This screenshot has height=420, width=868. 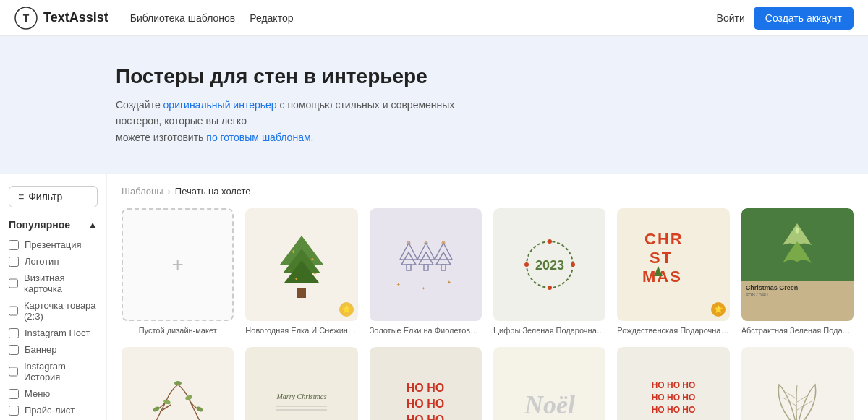 What do you see at coordinates (664, 239) in the screenshot?
I see `svg-text: CHR` at bounding box center [664, 239].